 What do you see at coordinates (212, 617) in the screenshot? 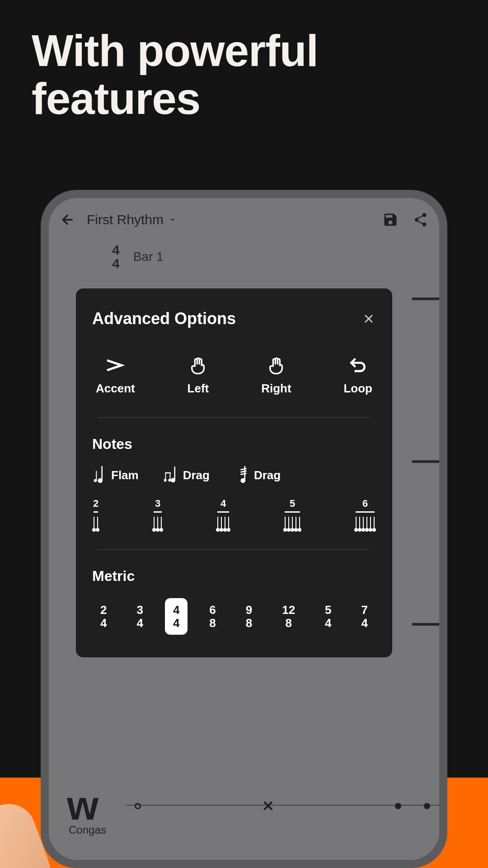
I see `metric-6-8-button: 68` at bounding box center [212, 617].